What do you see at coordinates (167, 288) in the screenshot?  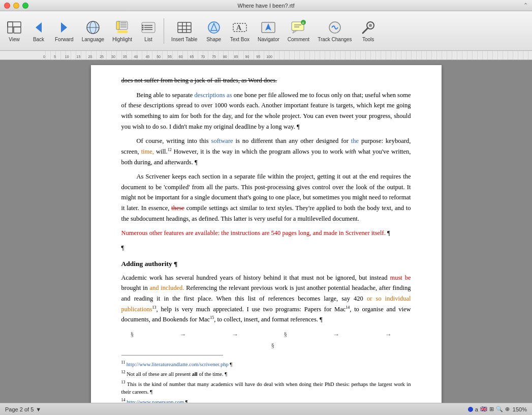 I see `text-and-included: and included.` at bounding box center [167, 288].